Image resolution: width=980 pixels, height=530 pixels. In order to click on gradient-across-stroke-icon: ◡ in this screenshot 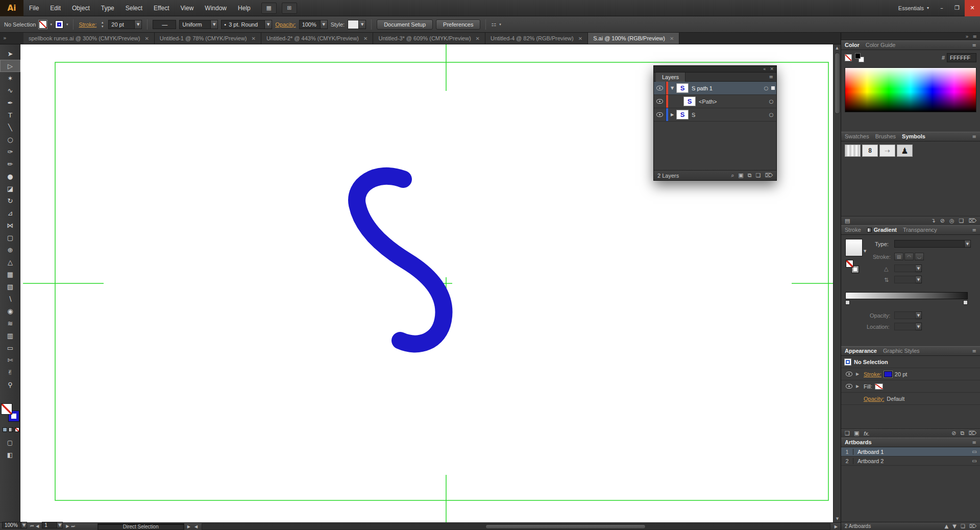, I will do `click(919, 256)`.